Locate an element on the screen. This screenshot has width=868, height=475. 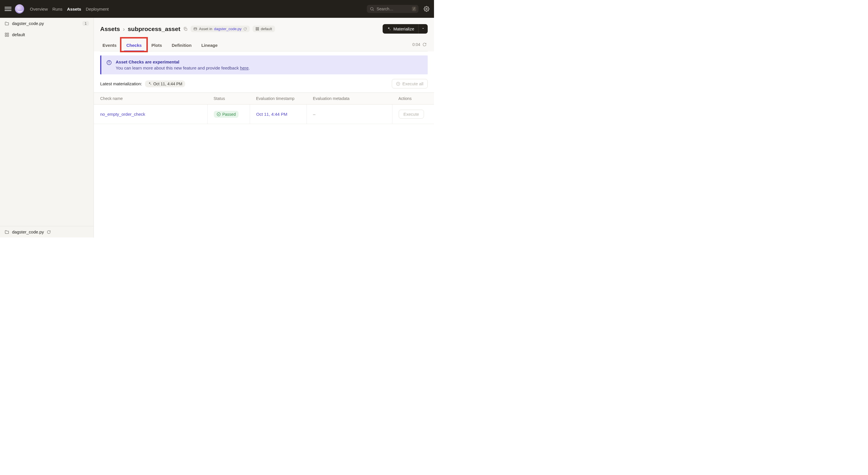
tabs: Events Checks Plots Definition Lineage 0… is located at coordinates (264, 46).